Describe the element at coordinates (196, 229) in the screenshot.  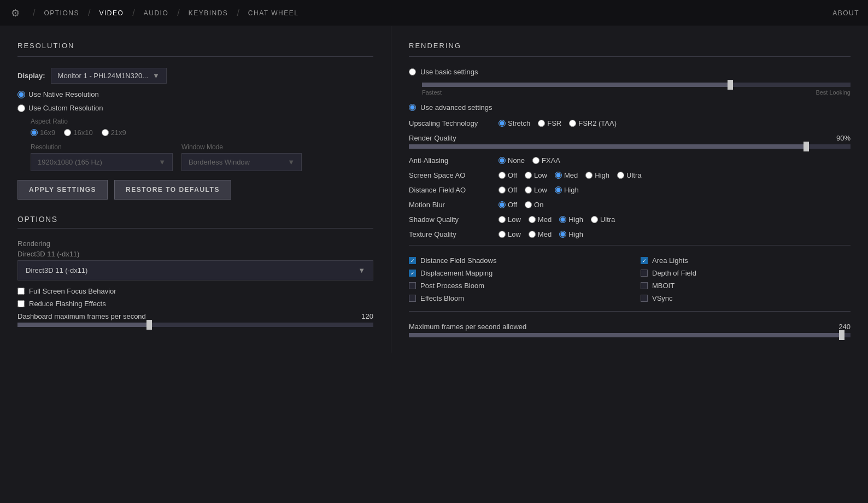
I see `options-divider` at that location.